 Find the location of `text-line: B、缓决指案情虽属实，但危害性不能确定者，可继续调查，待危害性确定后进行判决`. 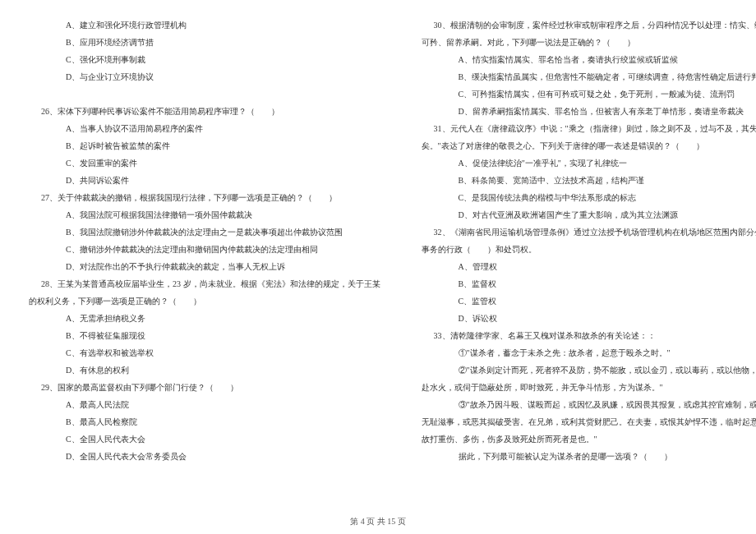

text-line: B、缓决指案情虽属实，但危害性不能确定者，可继续调查，待危害性确定后进行判决 is located at coordinates (589, 77).